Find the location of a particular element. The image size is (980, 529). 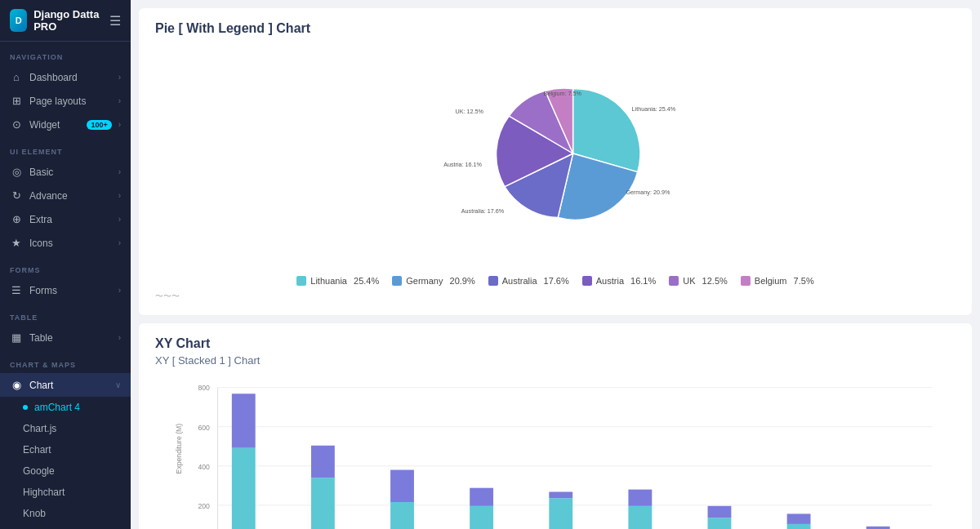

pie-chart-svg: Lithuania: 25.4% Germany: 20.9% Australi… is located at coordinates (555, 153).